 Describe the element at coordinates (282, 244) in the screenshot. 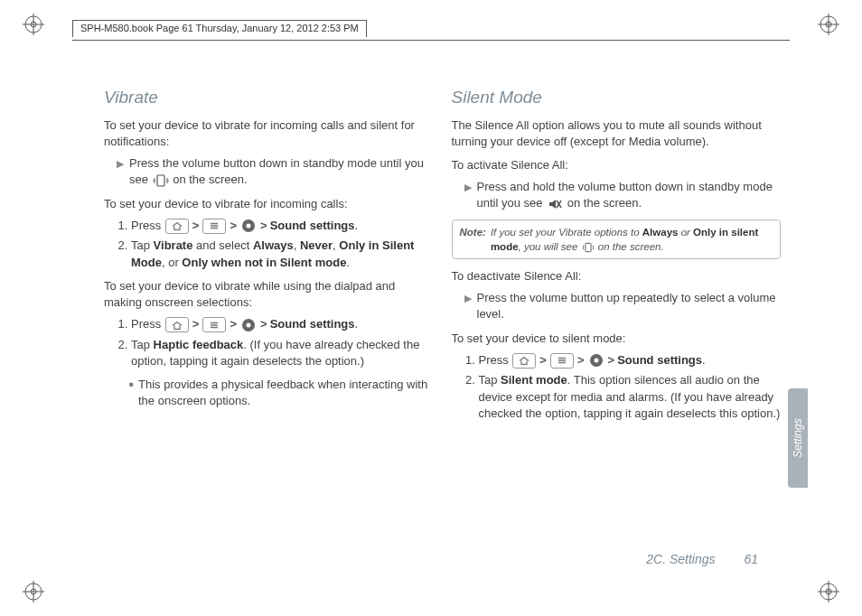

I see `ordered-list: Press >>>Sound settings. Tap Vibrate and…` at that location.